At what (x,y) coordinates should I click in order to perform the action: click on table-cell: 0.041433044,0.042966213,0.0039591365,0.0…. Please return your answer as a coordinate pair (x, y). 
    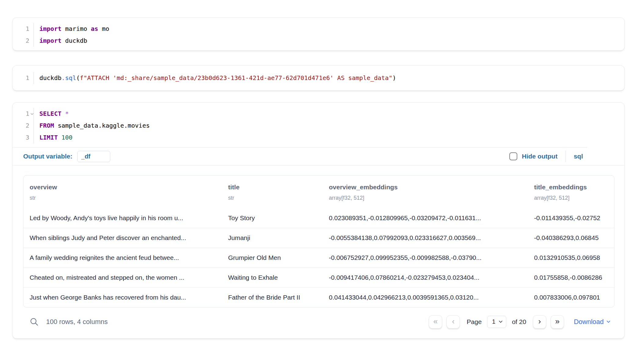
    Looking at the image, I should click on (425, 297).